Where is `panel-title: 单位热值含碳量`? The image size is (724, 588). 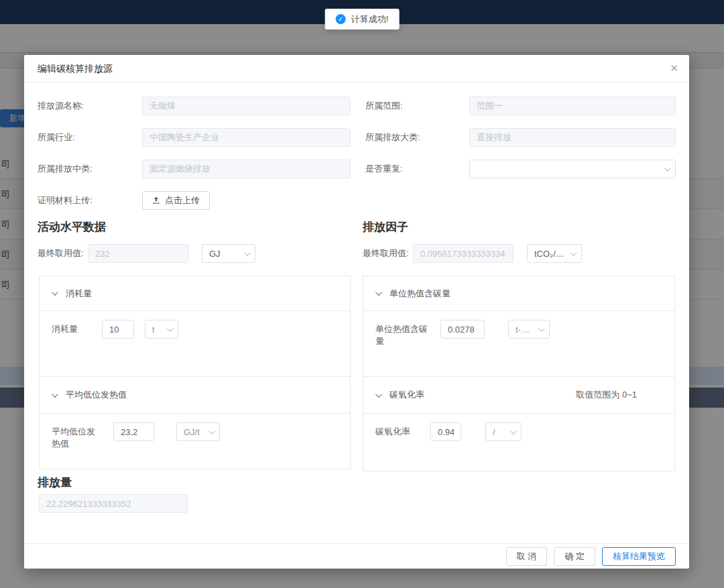 panel-title: 单位热值含碳量 is located at coordinates (420, 294).